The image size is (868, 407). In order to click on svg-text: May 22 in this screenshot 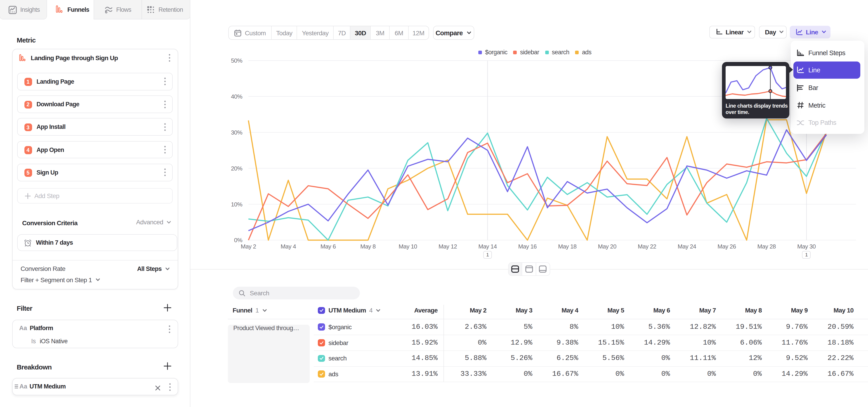, I will do `click(647, 247)`.